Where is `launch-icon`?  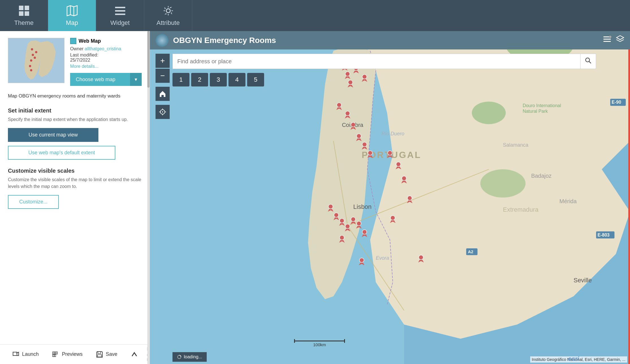 launch-icon is located at coordinates (16, 354).